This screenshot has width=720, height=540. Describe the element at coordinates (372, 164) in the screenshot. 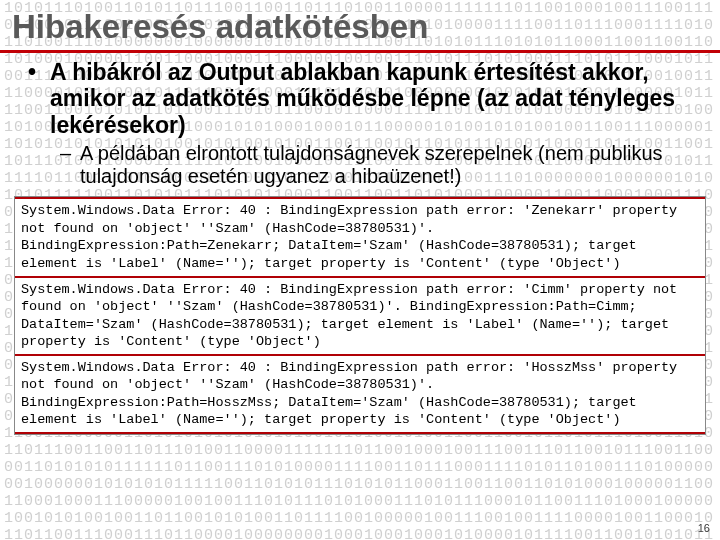

I see `bullet-sub-text: A példában elrontott tulajdonságnevek sz…` at that location.